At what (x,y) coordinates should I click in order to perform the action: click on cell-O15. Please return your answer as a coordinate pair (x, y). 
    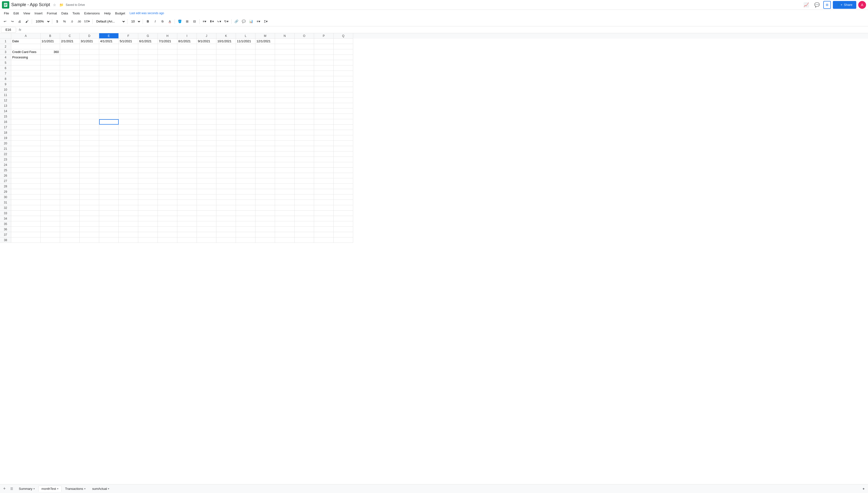
    Looking at the image, I should click on (304, 116).